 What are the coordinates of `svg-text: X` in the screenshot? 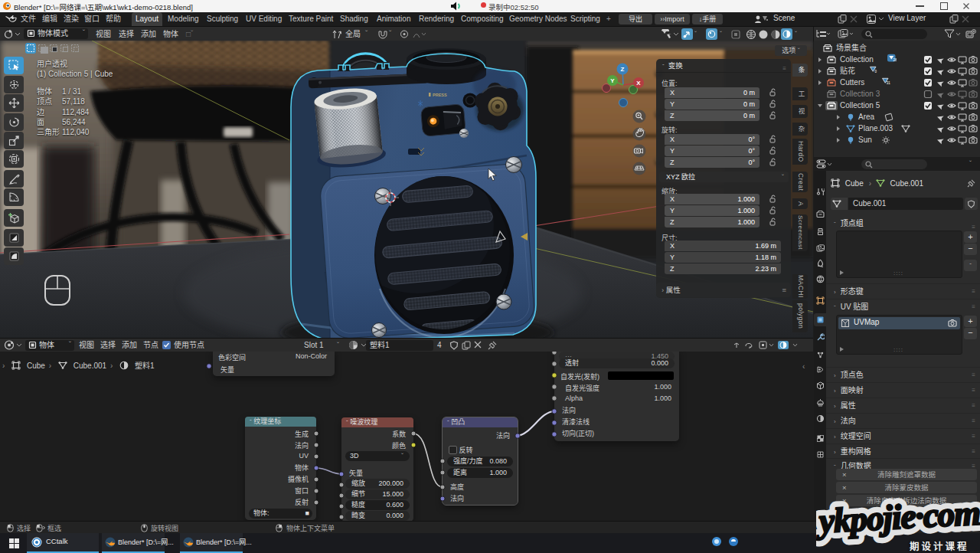 It's located at (639, 83).